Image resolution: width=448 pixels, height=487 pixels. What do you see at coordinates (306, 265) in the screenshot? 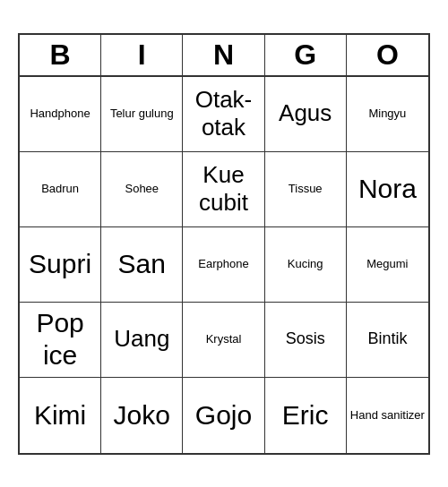
I see `bingo-cell: Kucing` at bounding box center [306, 265].